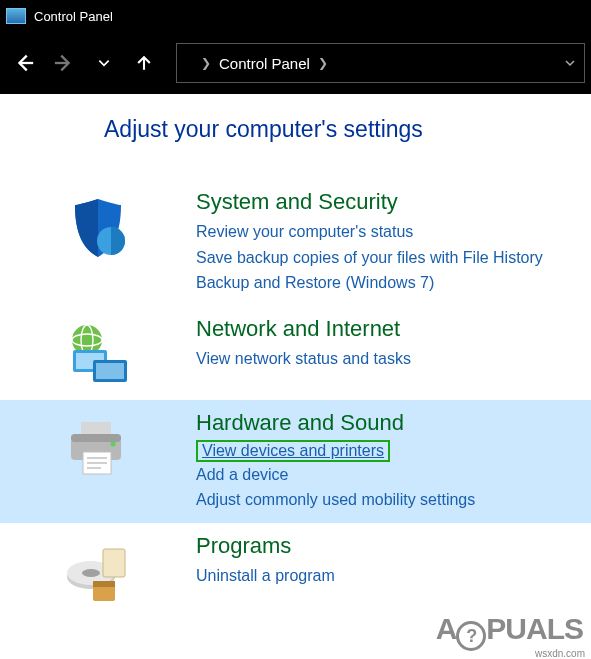  Describe the element at coordinates (384, 202) in the screenshot. I see `category-title: System and Security` at that location.